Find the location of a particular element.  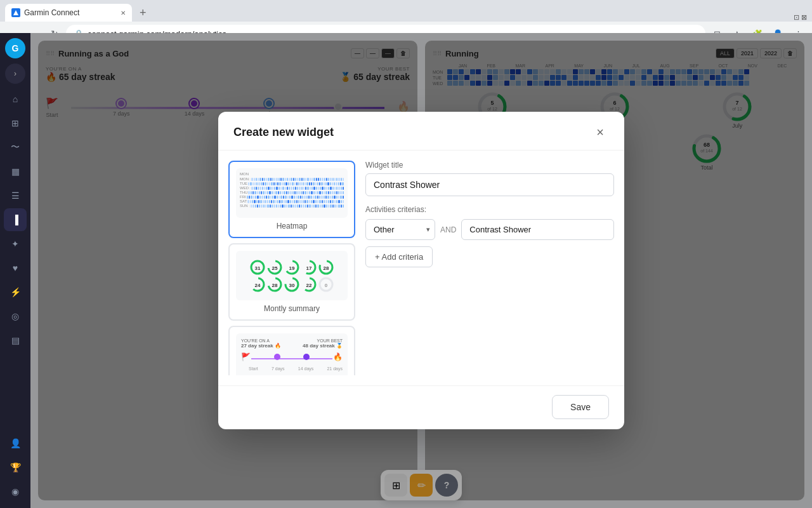

criteria-operator-label: AND is located at coordinates (448, 230).